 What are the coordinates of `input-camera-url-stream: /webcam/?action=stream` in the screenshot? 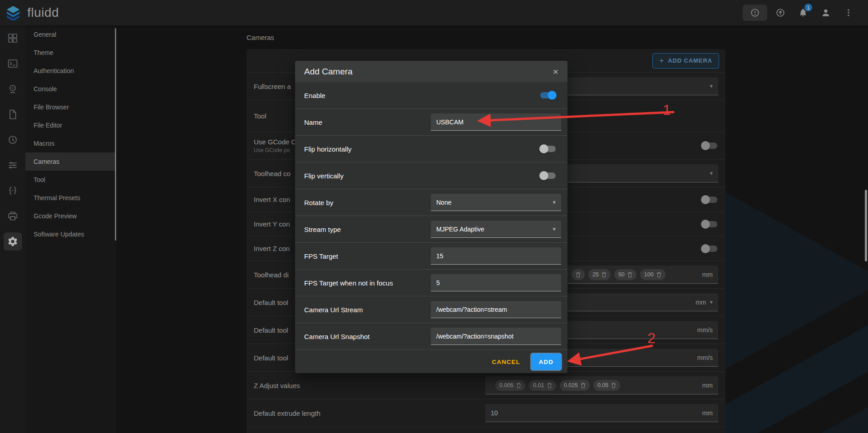 It's located at (496, 310).